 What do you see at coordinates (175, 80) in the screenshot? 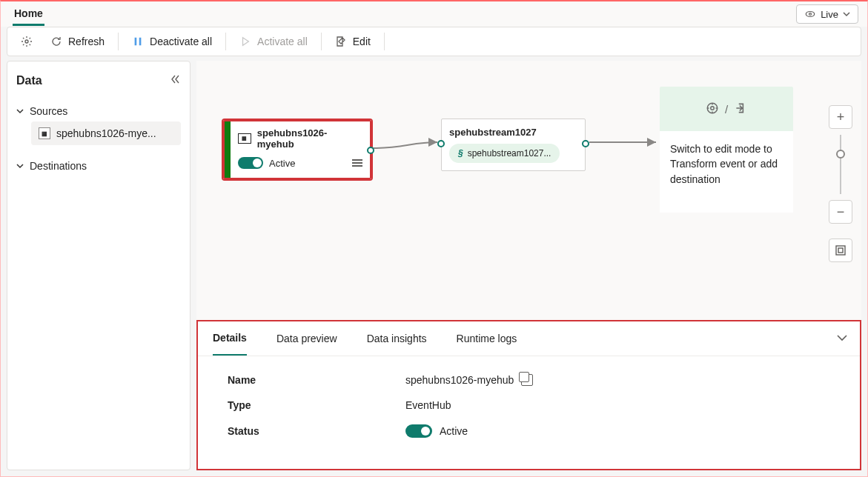
I see `collapse-sidebar-icon` at bounding box center [175, 80].